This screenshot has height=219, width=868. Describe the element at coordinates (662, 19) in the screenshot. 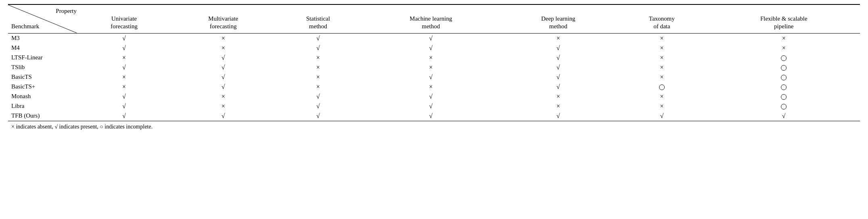

I see `header-taxonomy: Taxonomyof data` at that location.